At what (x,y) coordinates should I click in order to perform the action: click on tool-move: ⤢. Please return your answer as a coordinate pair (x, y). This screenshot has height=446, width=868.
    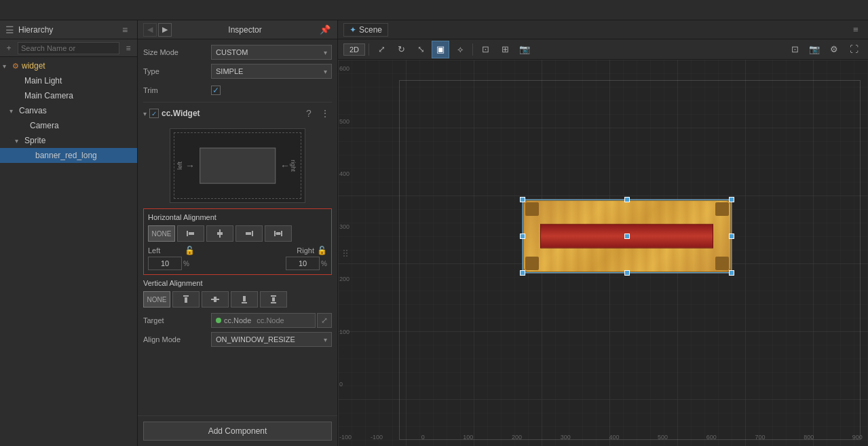
    Looking at the image, I should click on (381, 50).